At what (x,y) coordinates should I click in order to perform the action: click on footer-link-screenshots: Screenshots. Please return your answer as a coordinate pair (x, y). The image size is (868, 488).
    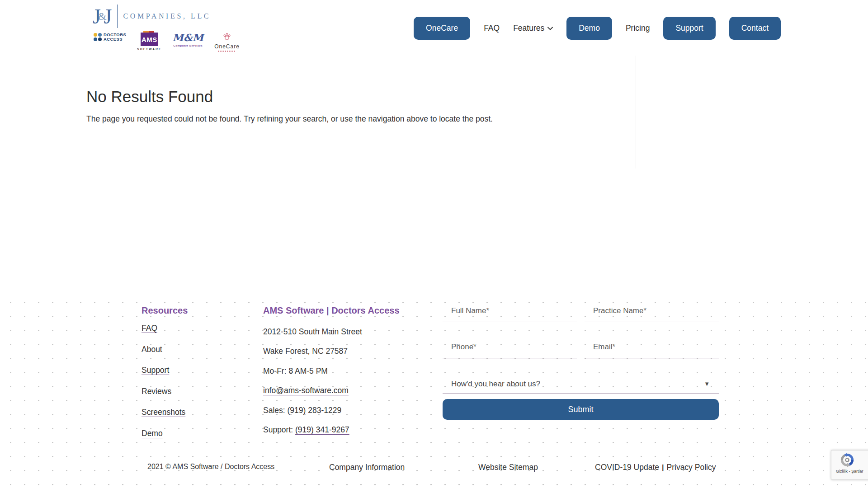
    Looking at the image, I should click on (164, 412).